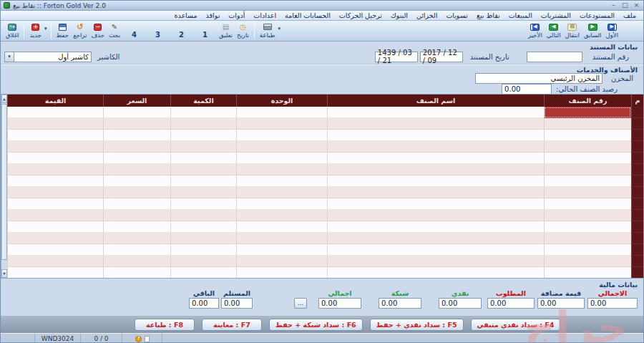  What do you see at coordinates (4, 99) in the screenshot?
I see `scroll-up-icon: ▲` at bounding box center [4, 99].